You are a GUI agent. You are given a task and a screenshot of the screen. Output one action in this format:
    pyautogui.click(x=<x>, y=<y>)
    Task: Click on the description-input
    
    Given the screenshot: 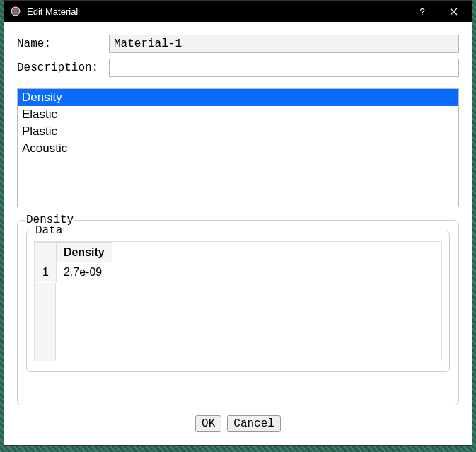 What is the action you would take?
    pyautogui.click(x=284, y=68)
    